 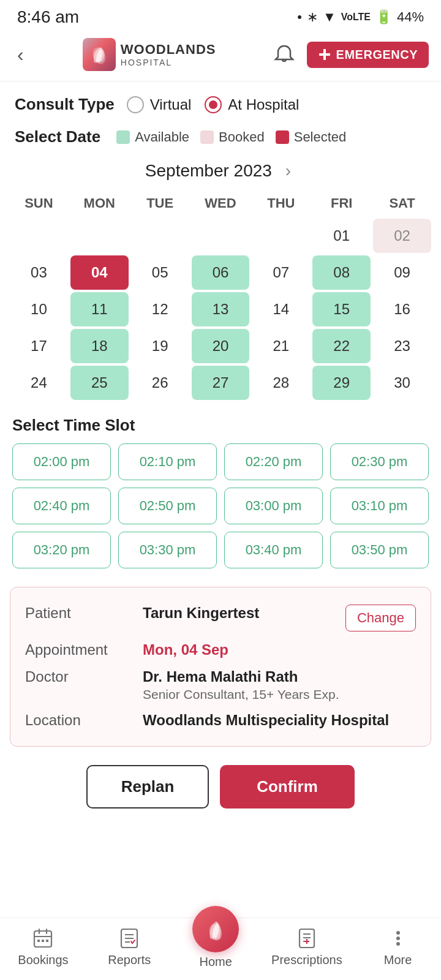 I want to click on cal-day-22: 22, so click(x=342, y=346).